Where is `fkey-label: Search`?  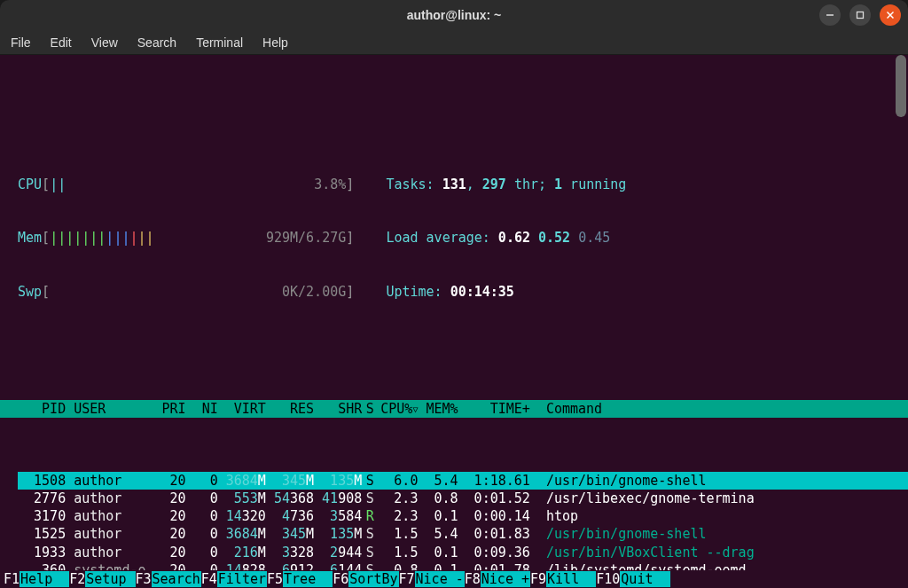 fkey-label: Search is located at coordinates (176, 579).